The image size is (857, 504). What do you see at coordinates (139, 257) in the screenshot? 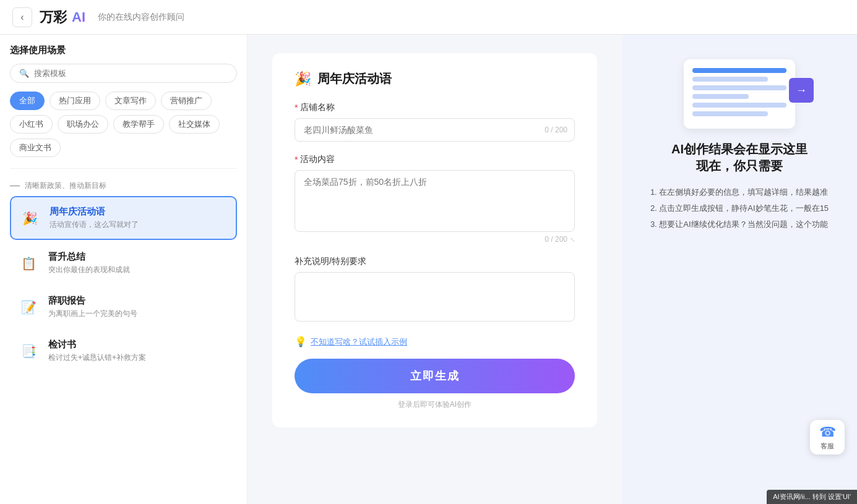
I see `list-item-title: 晋升总结` at bounding box center [139, 257].